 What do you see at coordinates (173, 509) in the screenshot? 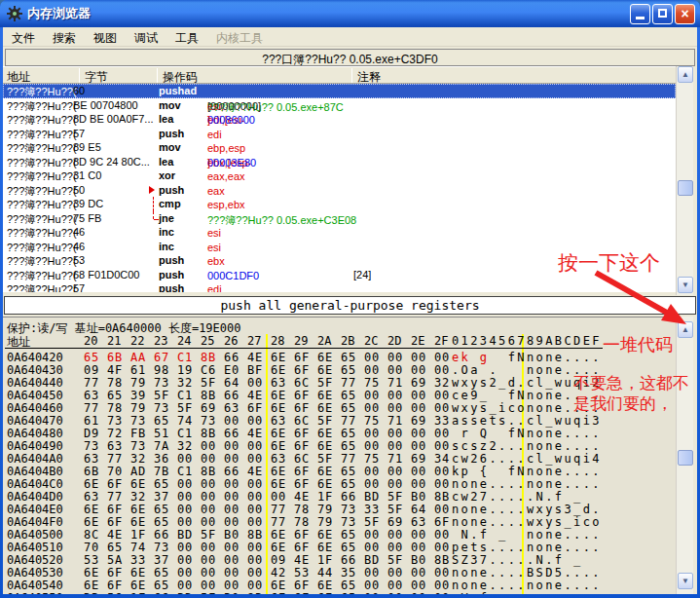
I see `hex-bytes-low: 6E 6F 6E 65 00 00 00 00` at bounding box center [173, 509].